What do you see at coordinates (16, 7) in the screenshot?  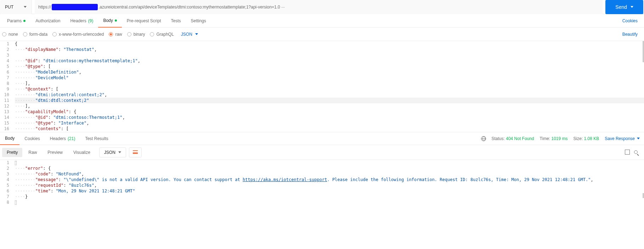 I see `http-method-select: PUT` at bounding box center [16, 7].